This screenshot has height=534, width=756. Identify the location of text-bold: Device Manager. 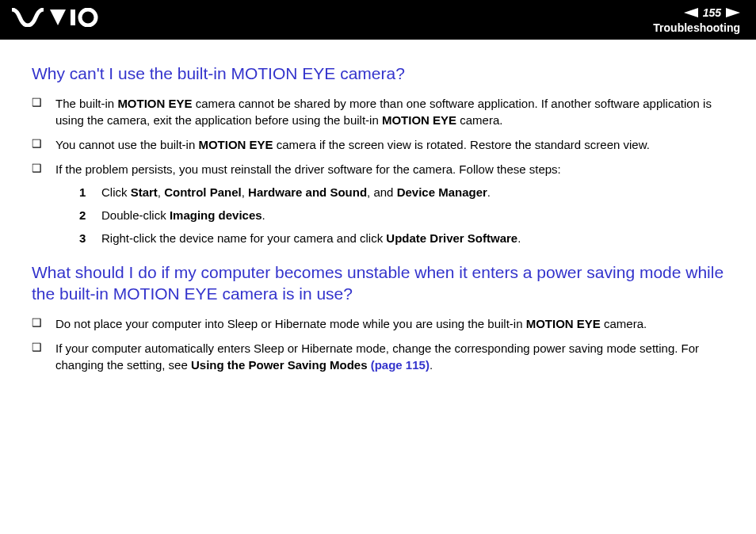
(442, 192).